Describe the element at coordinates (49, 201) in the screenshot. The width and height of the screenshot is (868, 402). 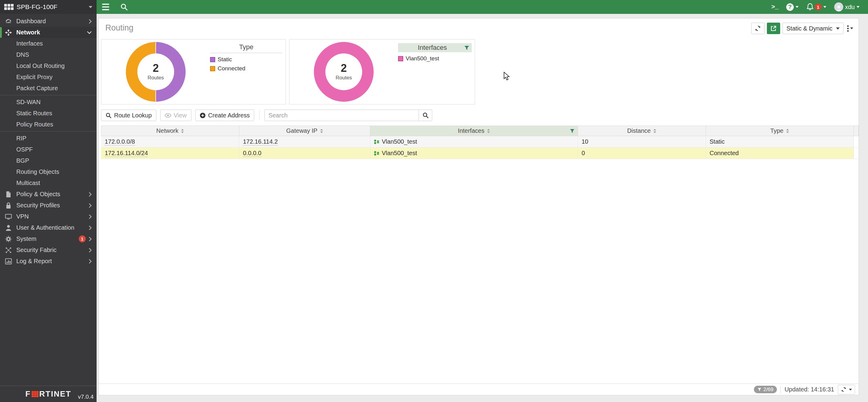
I see `sidebar: SPB-FG-100F Dashboard Network Interfaces…` at that location.